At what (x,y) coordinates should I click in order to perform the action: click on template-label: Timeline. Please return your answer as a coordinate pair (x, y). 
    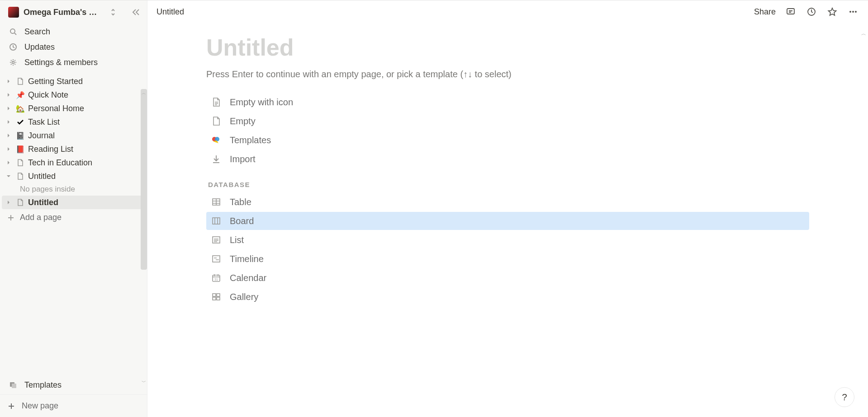
    Looking at the image, I should click on (247, 259).